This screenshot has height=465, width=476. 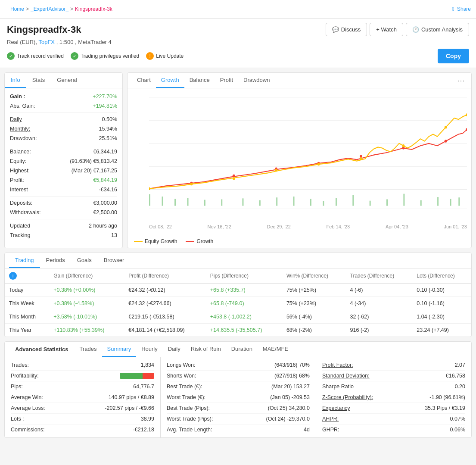 I want to click on adv-tab-hourly: Hourly, so click(x=149, y=349).